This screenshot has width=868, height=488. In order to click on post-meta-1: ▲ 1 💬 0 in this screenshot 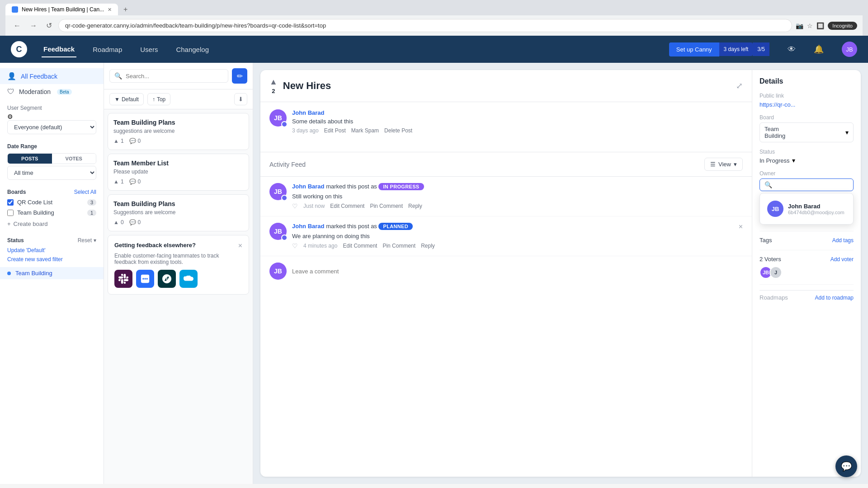, I will do `click(178, 141)`.